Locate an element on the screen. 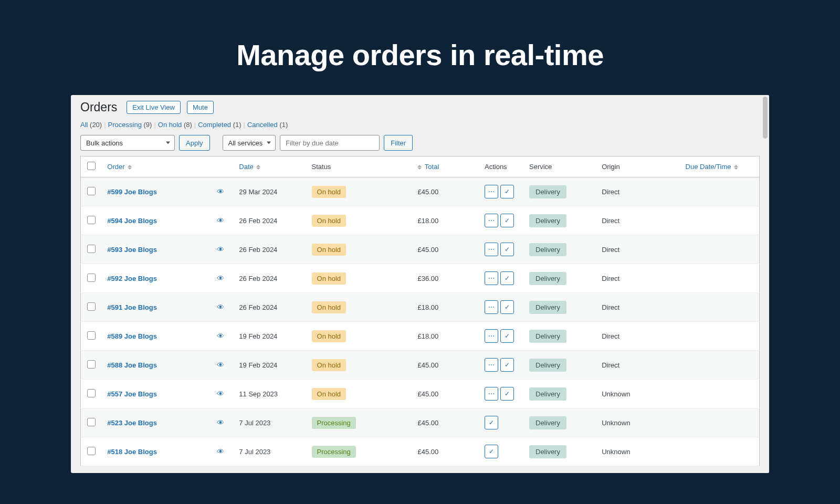 This screenshot has height=504, width=840. filter-tab-on-hold: On hold (8) is located at coordinates (175, 125).